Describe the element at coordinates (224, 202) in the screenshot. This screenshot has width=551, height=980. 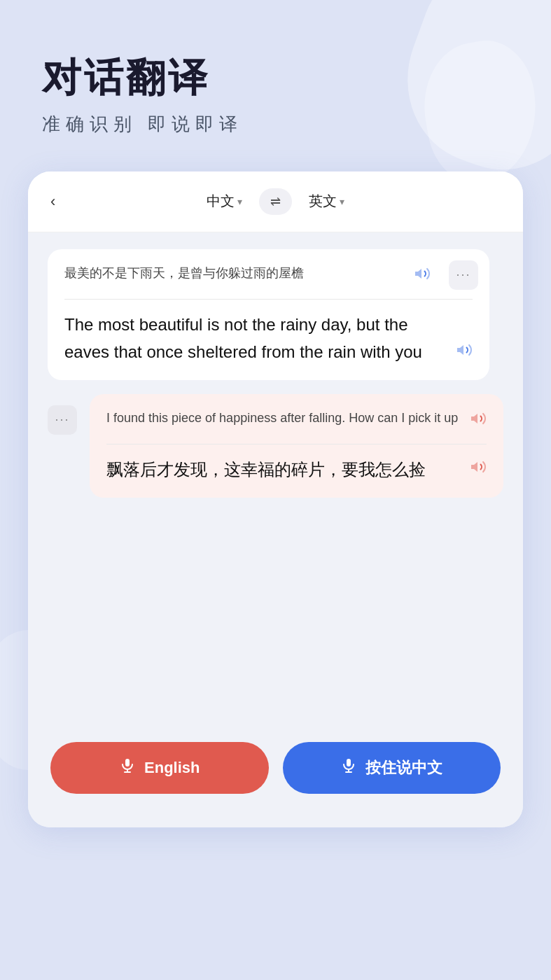
I see `lang-left-button: 中文 ▾` at that location.